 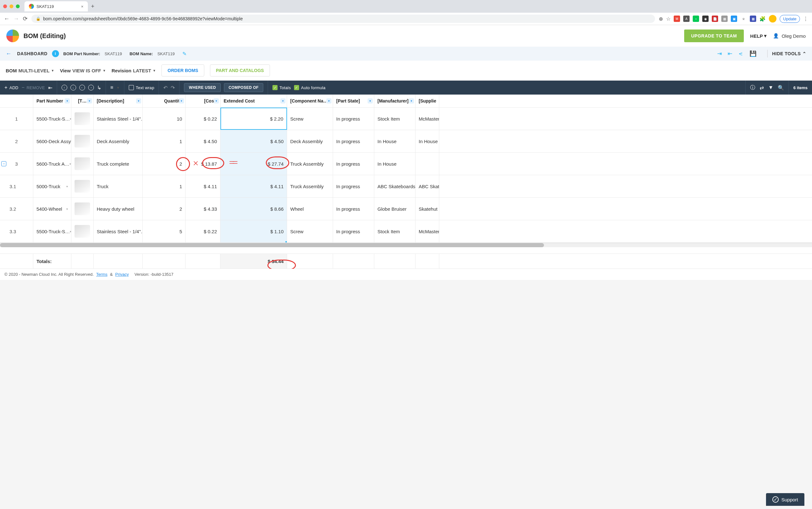 I want to click on cell-cost: $ 0.22, so click(x=203, y=119).